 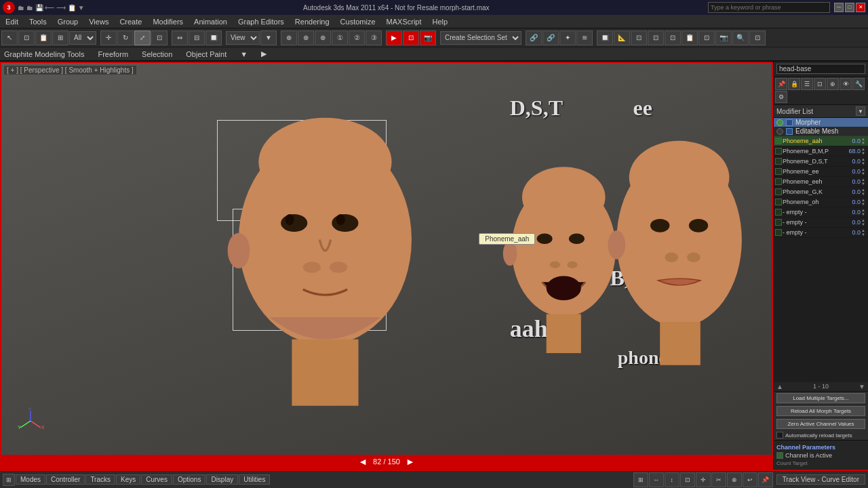 What do you see at coordinates (639, 38) in the screenshot?
I see `align2: ⊡` at bounding box center [639, 38].